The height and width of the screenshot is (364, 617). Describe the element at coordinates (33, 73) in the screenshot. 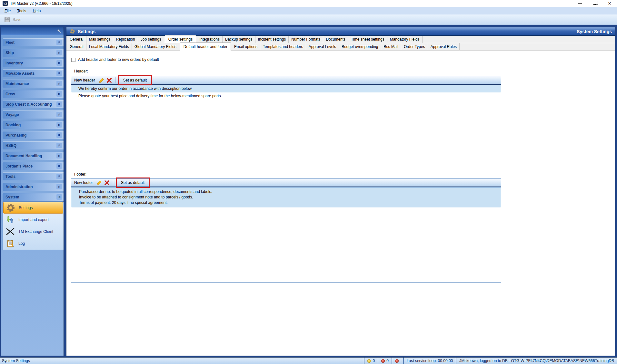

I see `sidebar-item-movable-assets: Movable Assets »` at that location.